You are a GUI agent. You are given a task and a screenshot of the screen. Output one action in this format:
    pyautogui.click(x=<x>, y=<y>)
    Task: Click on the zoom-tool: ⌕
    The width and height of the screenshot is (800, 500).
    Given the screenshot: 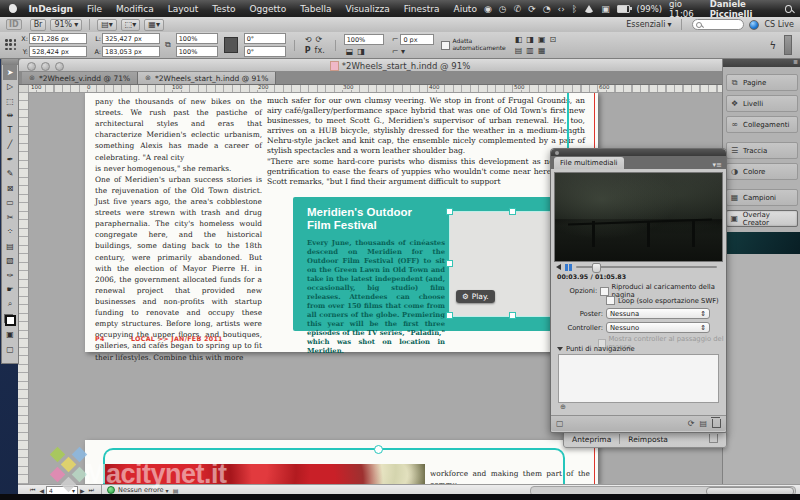 What is the action you would take?
    pyautogui.click(x=10, y=304)
    